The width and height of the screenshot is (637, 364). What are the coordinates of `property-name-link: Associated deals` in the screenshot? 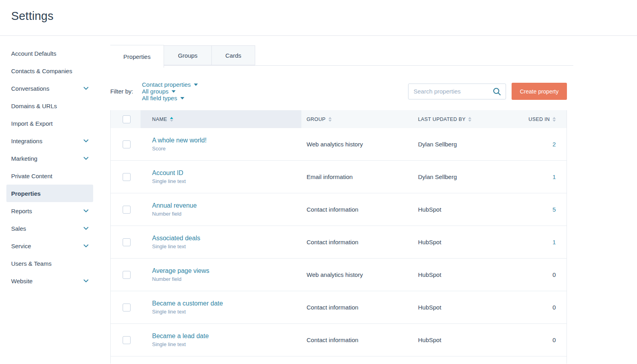 It's located at (227, 238).